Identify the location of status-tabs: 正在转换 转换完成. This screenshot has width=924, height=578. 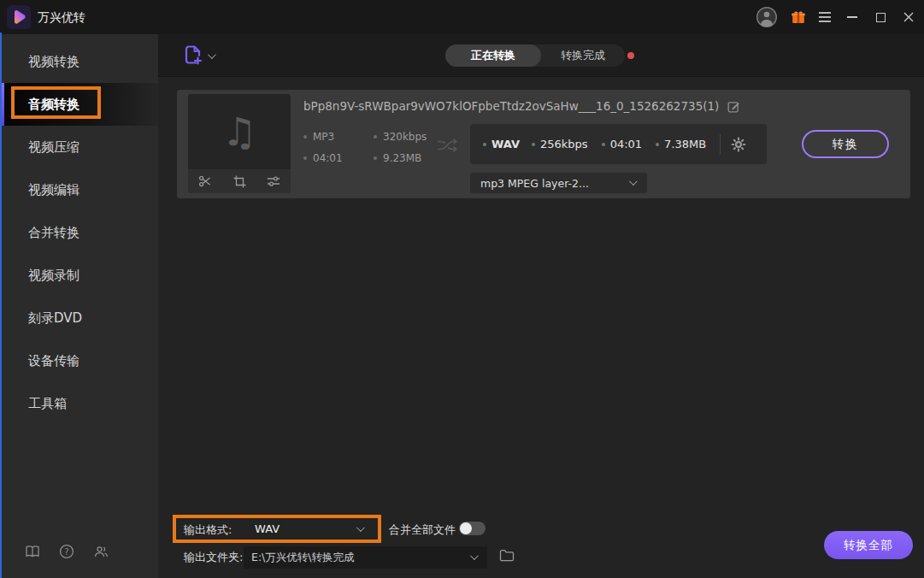
(535, 56).